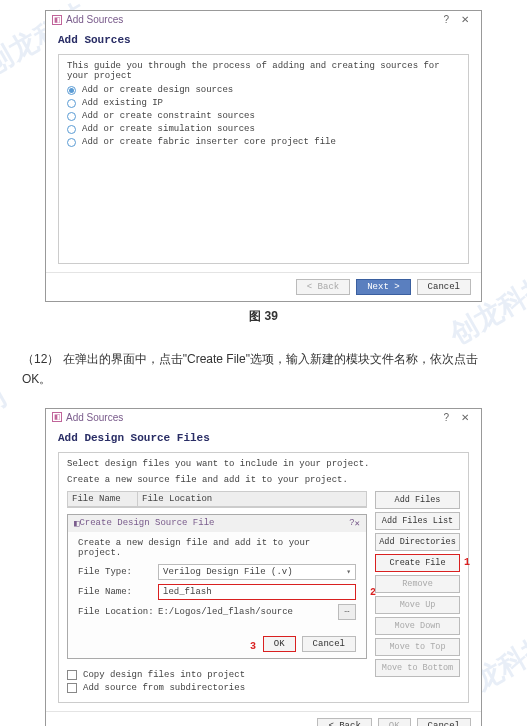 Image resolution: width=527 pixels, height=726 pixels. Describe the element at coordinates (246, 612) in the screenshot. I see `file-location-value: E:/Logos/led_flash/source` at that location.